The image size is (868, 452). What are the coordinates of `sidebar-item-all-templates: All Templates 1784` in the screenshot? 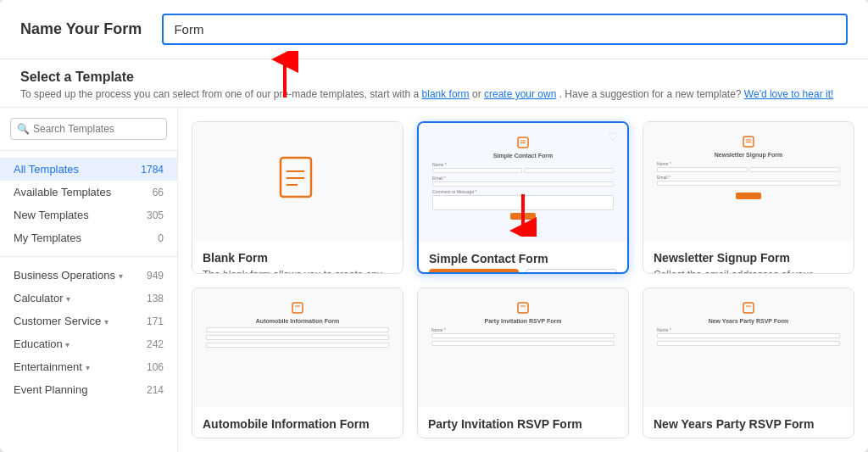 It's located at (88, 170).